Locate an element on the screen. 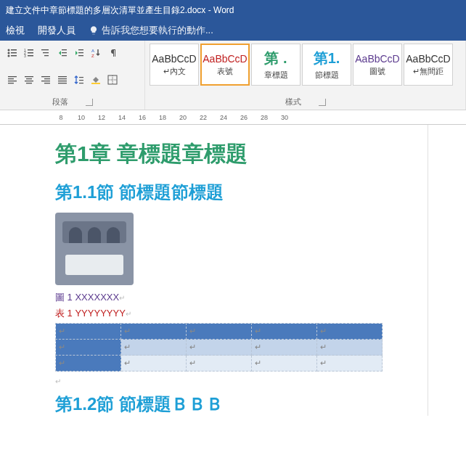  style-tile-1: AaBbCcD表號 is located at coordinates (225, 65).